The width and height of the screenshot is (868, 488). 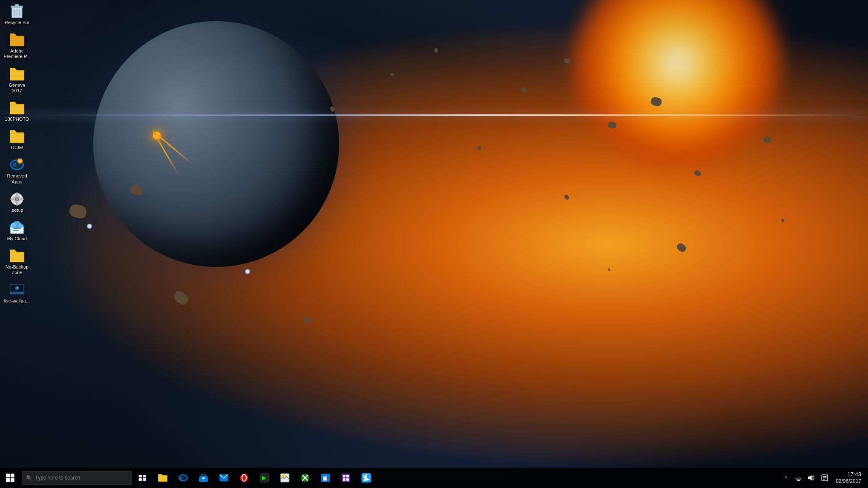 What do you see at coordinates (17, 23) in the screenshot?
I see `recycle-bin-label: Recycle Bin` at bounding box center [17, 23].